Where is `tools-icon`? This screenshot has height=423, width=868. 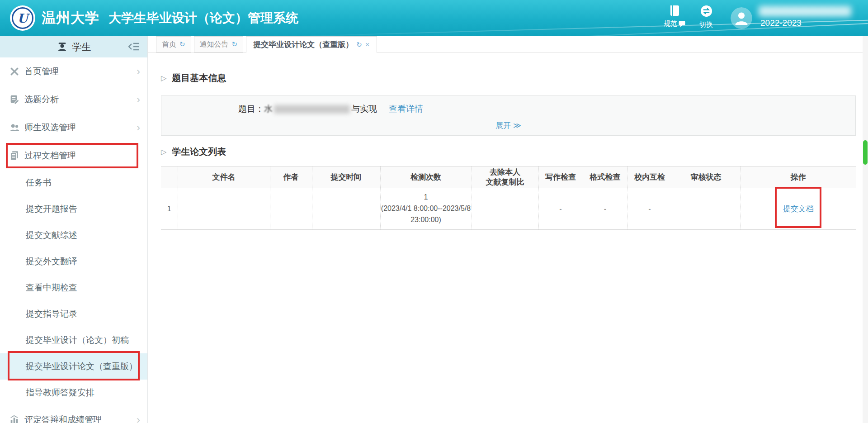
tools-icon is located at coordinates (14, 71).